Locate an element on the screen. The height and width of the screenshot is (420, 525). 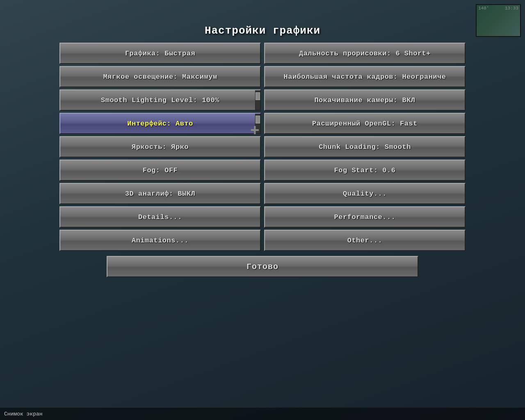
btn-done: Готово is located at coordinates (262, 267).